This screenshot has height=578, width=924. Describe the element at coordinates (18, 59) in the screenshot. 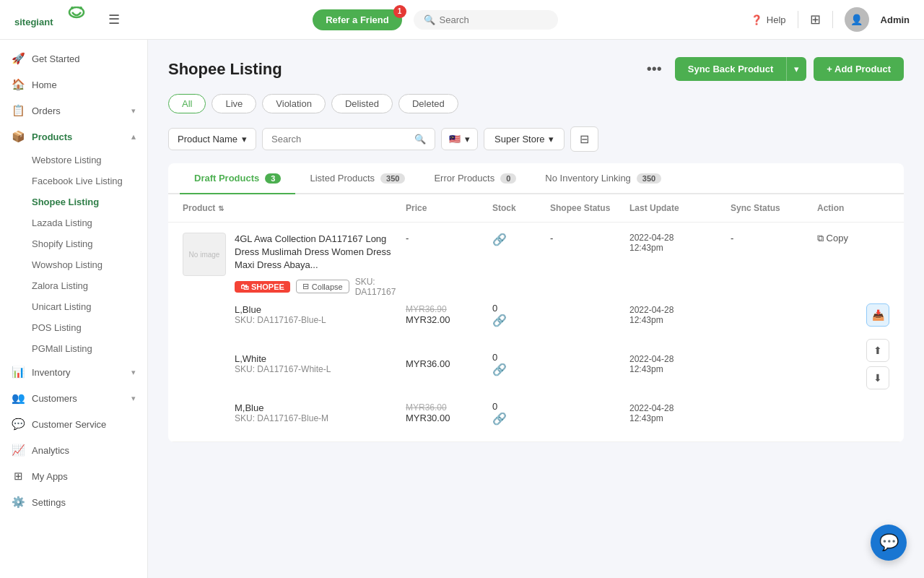

I see `get-started-icon: 🚀` at that location.